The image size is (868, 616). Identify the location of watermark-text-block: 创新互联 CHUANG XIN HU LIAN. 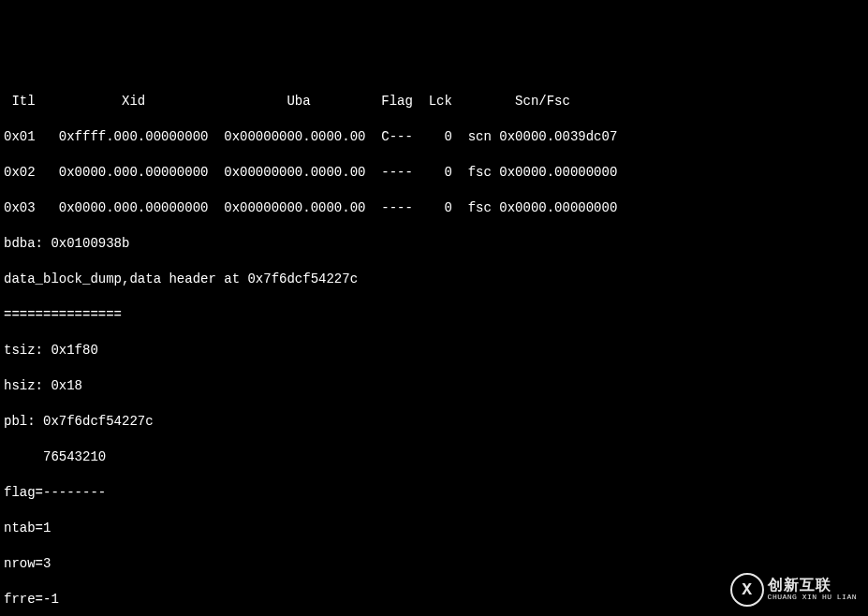
(813, 590).